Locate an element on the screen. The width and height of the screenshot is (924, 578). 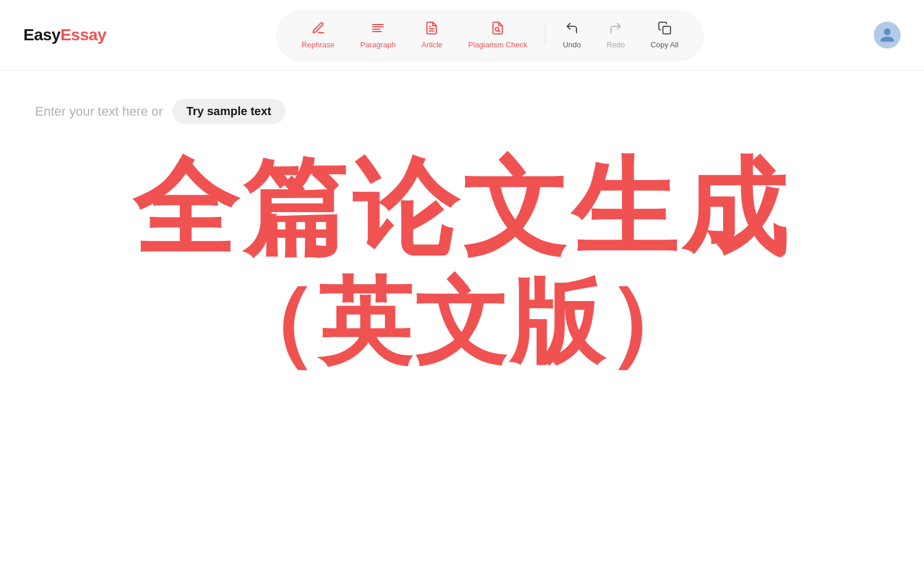
redo-label: Redo is located at coordinates (616, 44).